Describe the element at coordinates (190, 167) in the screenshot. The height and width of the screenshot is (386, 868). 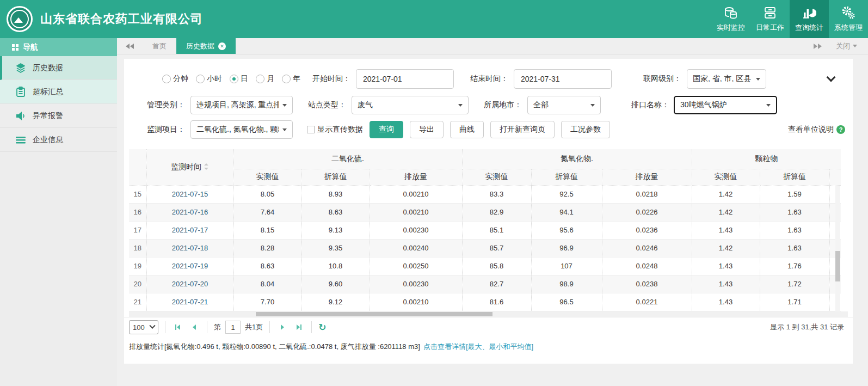
I see `time-column-header: 监测时间` at that location.